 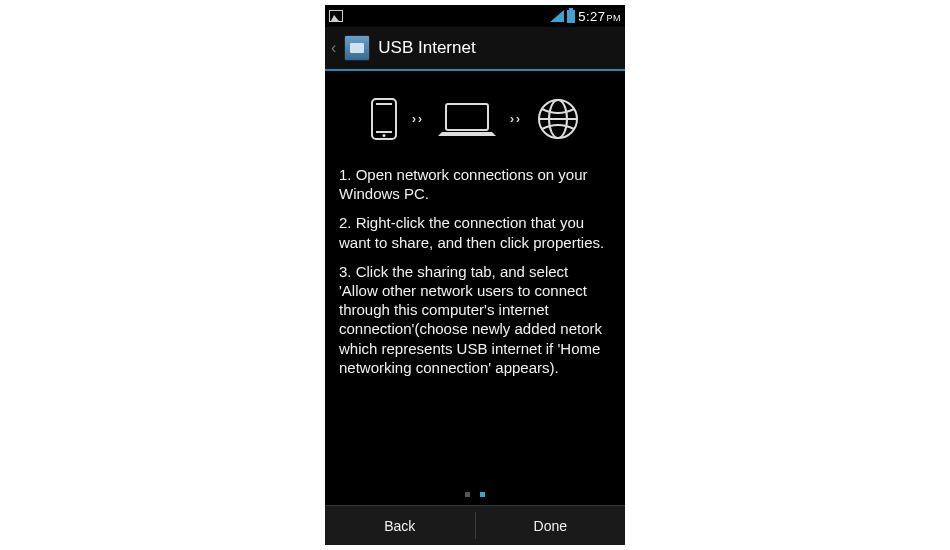 I want to click on status-bar: 5:27PM, so click(x=475, y=16).